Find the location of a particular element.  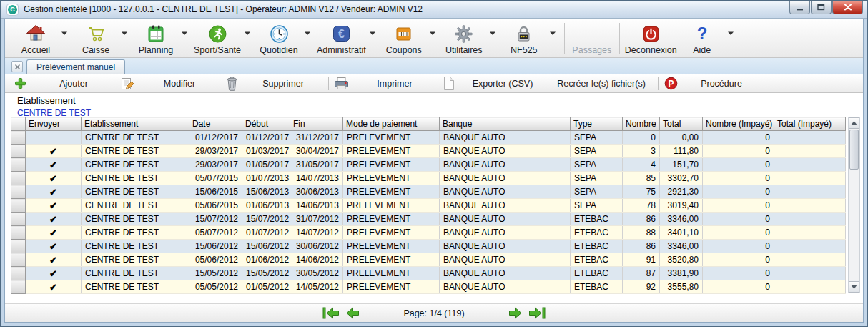

toolbar-item-label: Déconnexion is located at coordinates (651, 50).